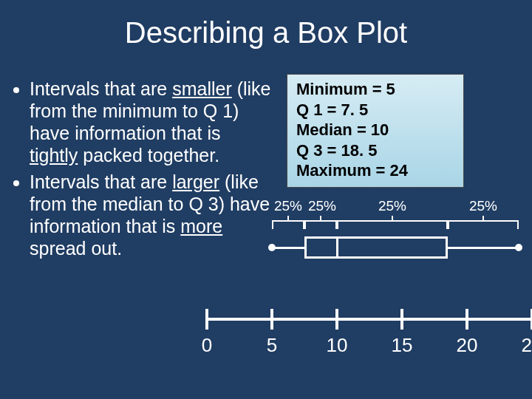 Image resolution: width=532 pixels, height=399 pixels. What do you see at coordinates (375, 89) in the screenshot?
I see `stat-minimum: Minimum = 5` at bounding box center [375, 89].